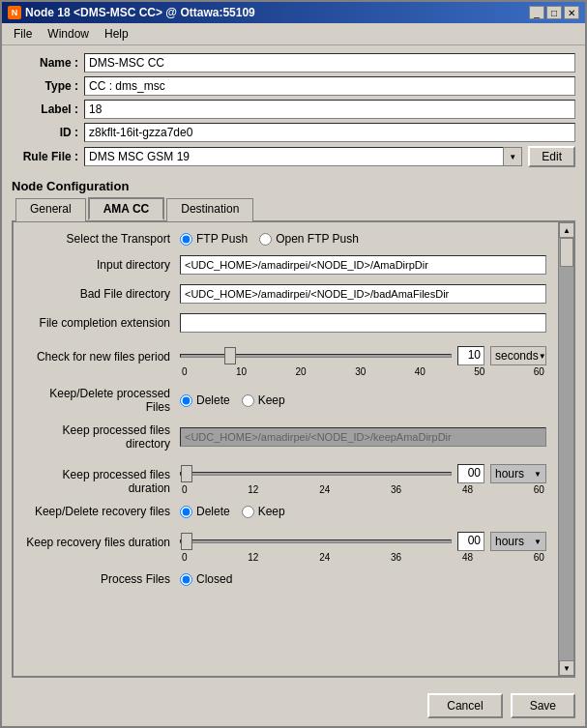 This screenshot has height=728, width=587. What do you see at coordinates (186, 512) in the screenshot?
I see `recovery-delete-radio` at bounding box center [186, 512].